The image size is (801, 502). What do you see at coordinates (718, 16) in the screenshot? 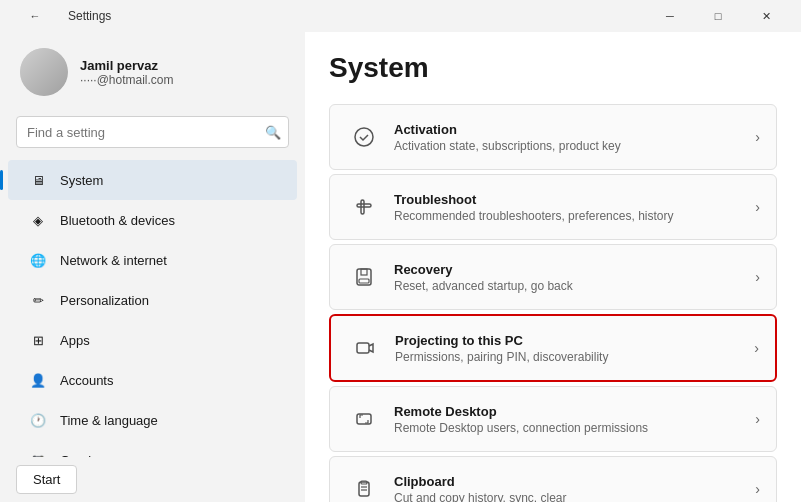
I see `window-controls: ─ □ ✕` at bounding box center [718, 16].